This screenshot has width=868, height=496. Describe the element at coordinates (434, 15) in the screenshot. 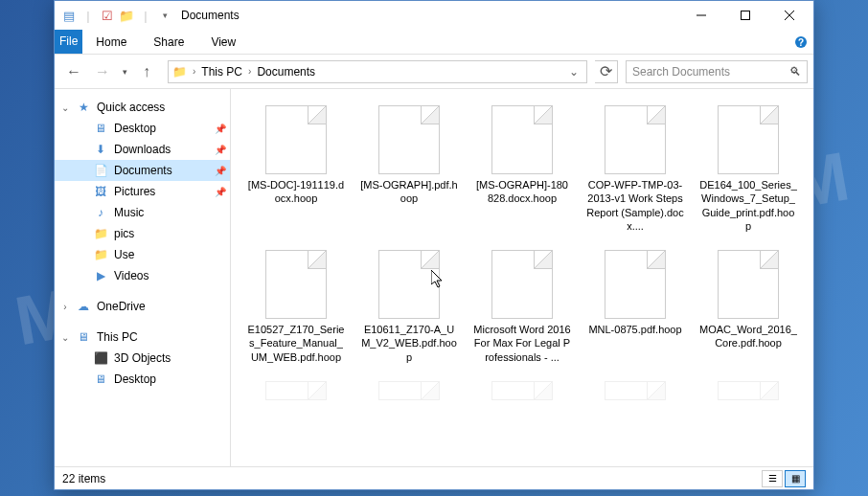

I see `titlebar: ▤ | ☑ 📁 | ▾ Documents` at that location.